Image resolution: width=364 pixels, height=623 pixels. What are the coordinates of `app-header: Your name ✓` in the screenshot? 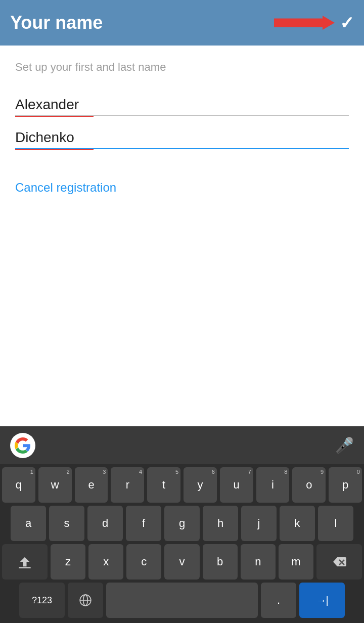 It's located at (182, 23).